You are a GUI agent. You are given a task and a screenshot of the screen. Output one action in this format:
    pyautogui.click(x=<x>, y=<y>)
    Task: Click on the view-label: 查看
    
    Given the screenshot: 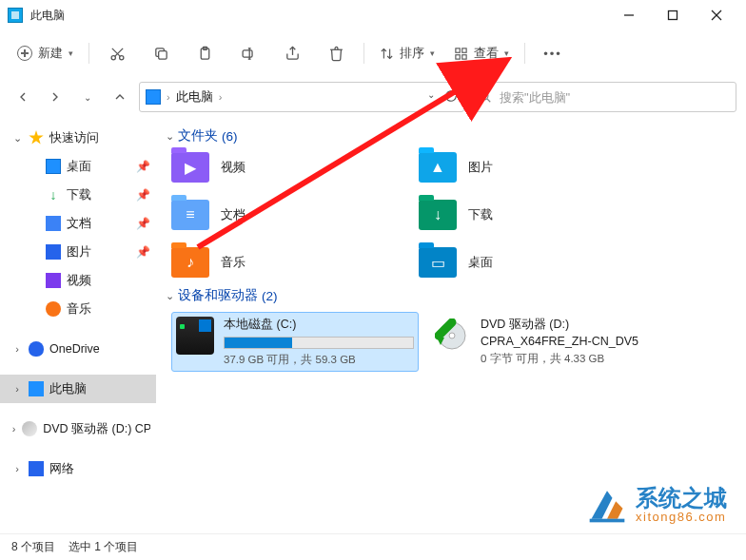 What is the action you would take?
    pyautogui.click(x=486, y=53)
    